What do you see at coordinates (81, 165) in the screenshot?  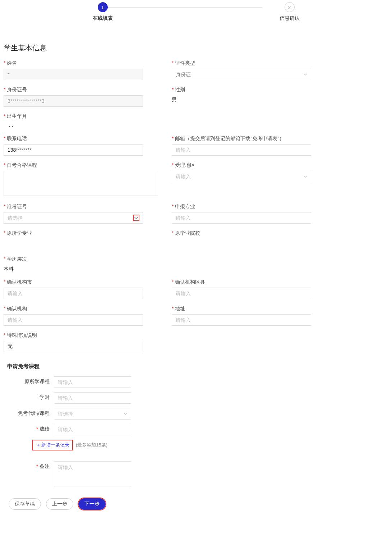 I see `self-course-label: 自考合格课程` at bounding box center [81, 165].